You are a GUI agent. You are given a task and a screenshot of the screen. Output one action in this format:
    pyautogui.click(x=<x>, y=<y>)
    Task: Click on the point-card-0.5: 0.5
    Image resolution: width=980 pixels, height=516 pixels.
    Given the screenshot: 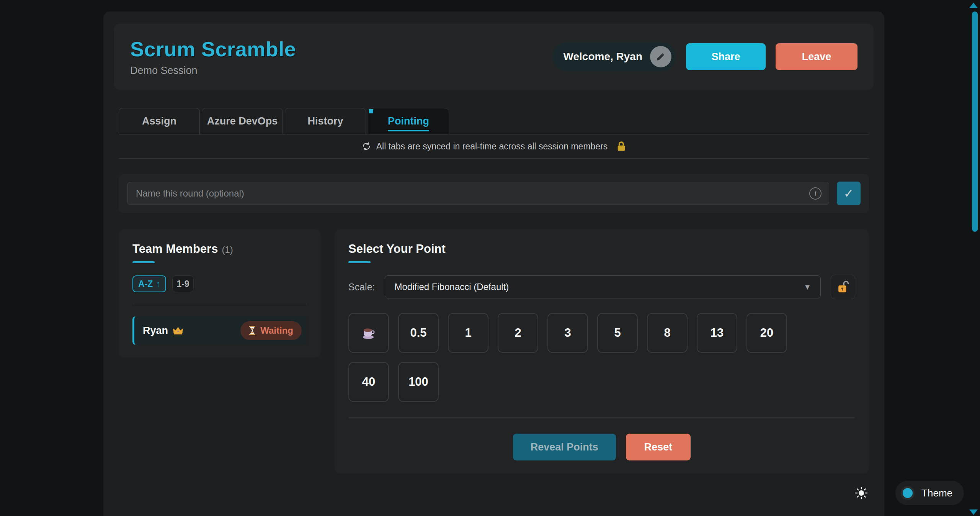 What is the action you would take?
    pyautogui.click(x=418, y=333)
    